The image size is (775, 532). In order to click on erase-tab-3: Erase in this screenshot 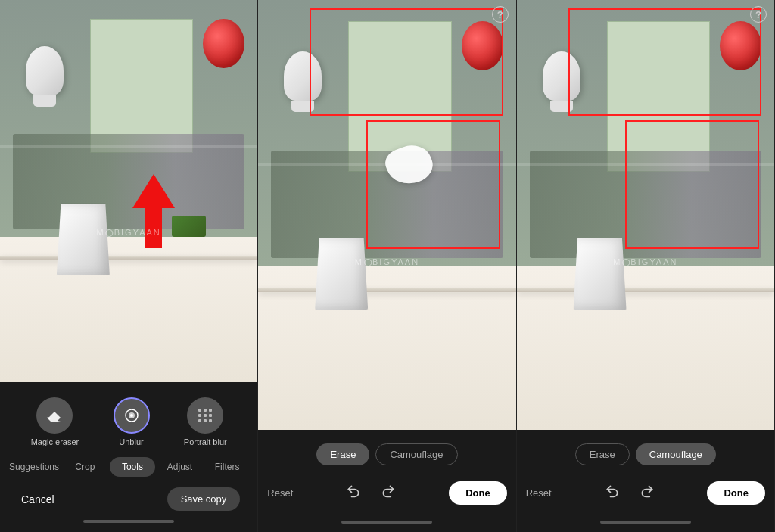, I will do `click(602, 454)`.